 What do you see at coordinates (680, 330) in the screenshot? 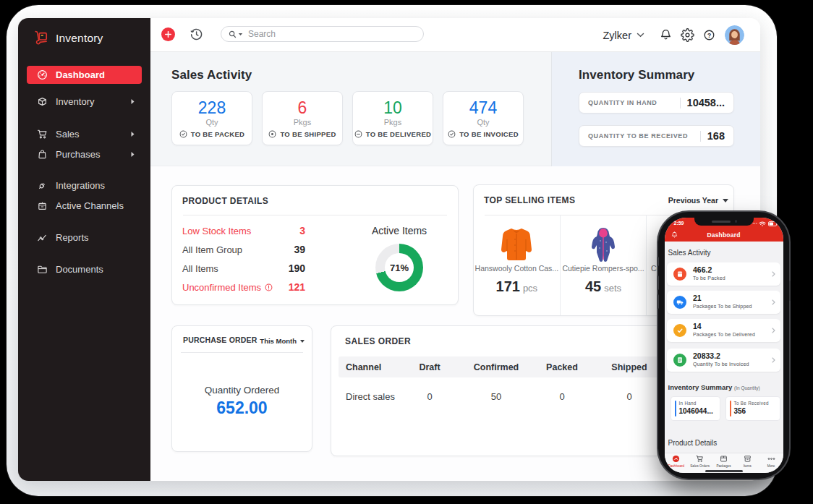
I see `check-icon` at bounding box center [680, 330].